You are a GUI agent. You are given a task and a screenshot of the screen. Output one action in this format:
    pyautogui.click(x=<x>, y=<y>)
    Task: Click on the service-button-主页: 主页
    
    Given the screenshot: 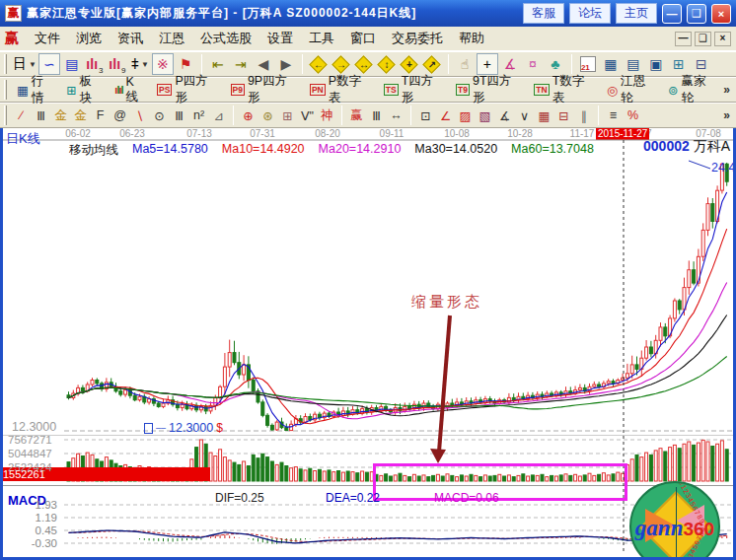 What is the action you would take?
    pyautogui.click(x=636, y=14)
    